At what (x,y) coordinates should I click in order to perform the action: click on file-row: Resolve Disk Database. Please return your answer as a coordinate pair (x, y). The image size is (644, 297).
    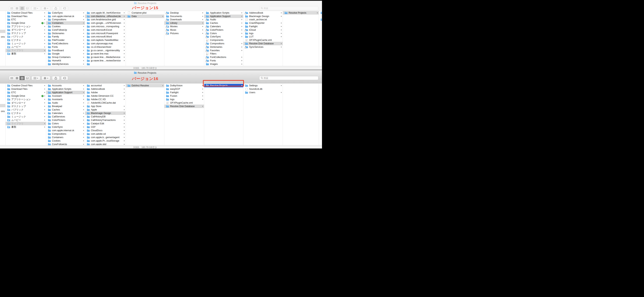
    Looking at the image, I should click on (263, 44).